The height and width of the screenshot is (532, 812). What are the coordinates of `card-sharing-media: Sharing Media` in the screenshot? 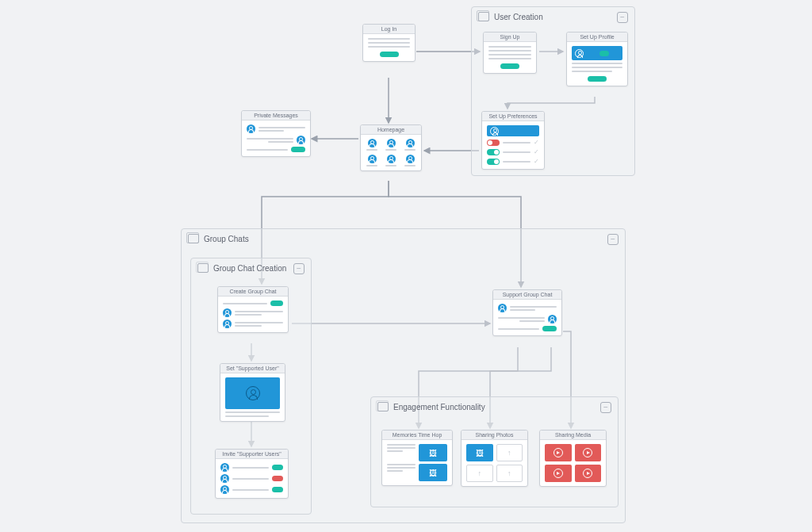 It's located at (573, 458).